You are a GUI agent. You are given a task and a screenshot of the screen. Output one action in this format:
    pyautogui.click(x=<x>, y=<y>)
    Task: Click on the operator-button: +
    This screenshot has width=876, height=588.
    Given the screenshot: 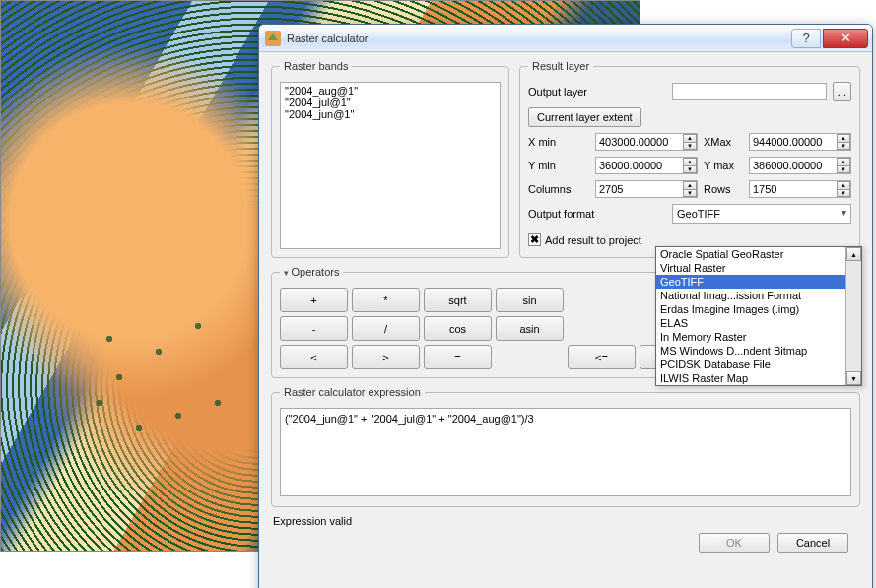 What is the action you would take?
    pyautogui.click(x=313, y=299)
    